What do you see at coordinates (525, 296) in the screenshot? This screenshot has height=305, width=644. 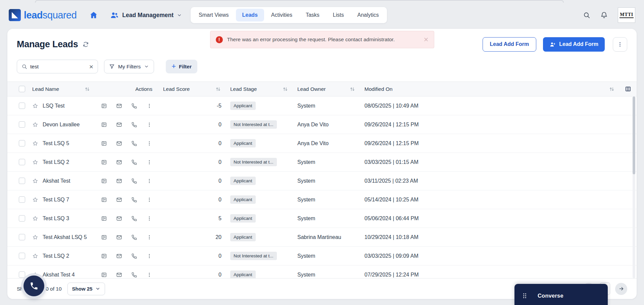 I see `drag-handle-icon` at bounding box center [525, 296].